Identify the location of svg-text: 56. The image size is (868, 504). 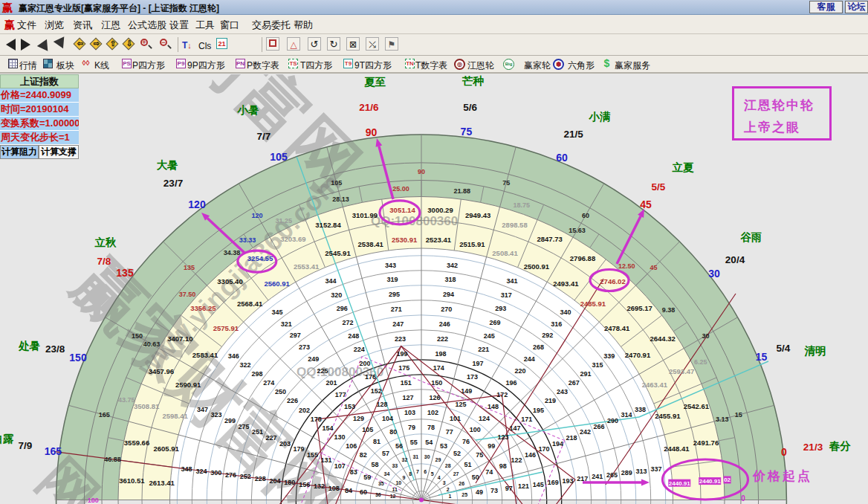
(399, 446).